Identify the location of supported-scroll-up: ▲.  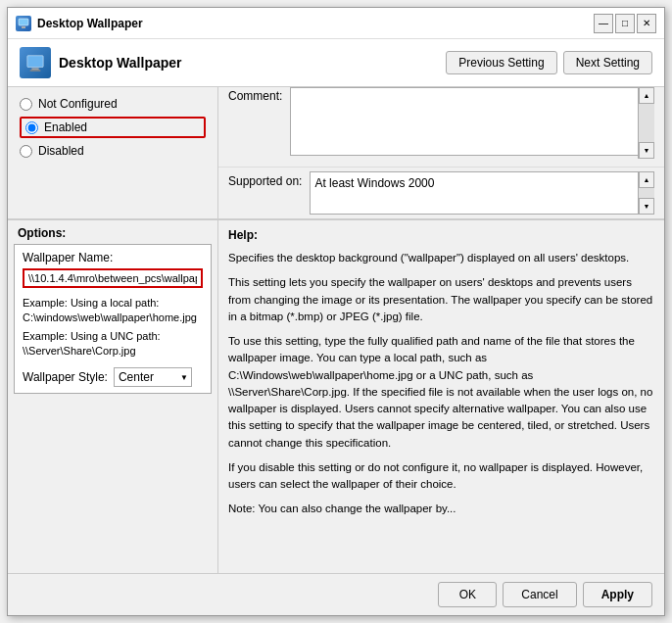
(647, 180).